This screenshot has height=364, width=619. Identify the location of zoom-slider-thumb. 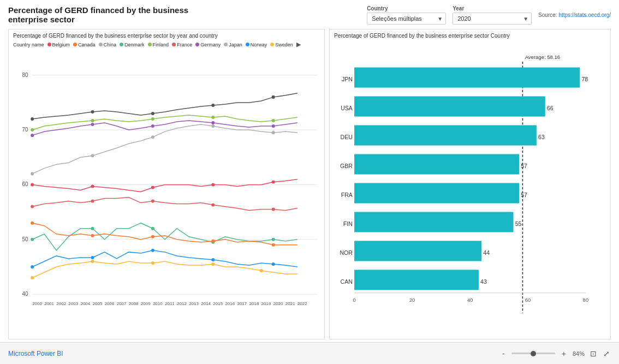
(533, 354).